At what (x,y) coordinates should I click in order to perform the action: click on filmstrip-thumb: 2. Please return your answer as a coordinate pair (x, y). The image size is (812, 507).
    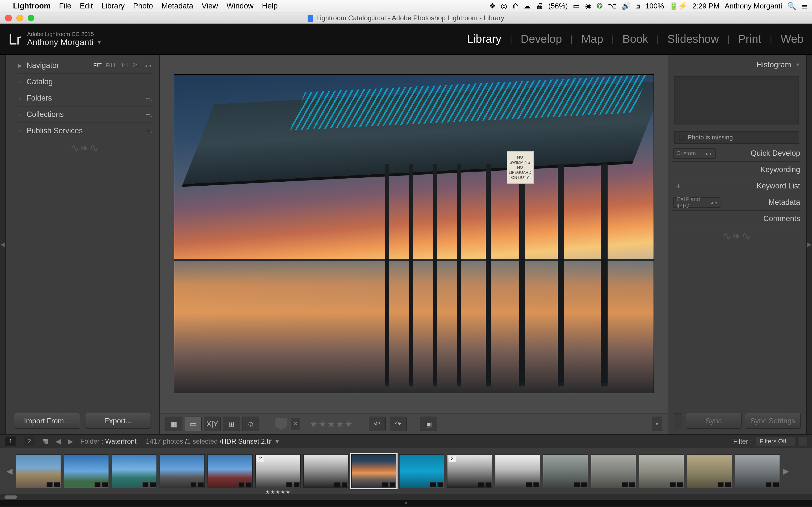
    Looking at the image, I should click on (470, 471).